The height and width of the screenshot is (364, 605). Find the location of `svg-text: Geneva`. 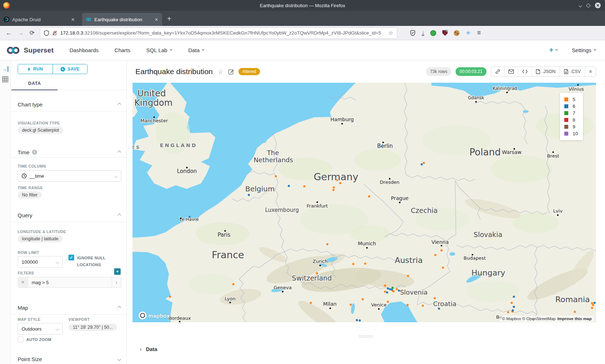

svg-text: Geneva is located at coordinates (283, 288).